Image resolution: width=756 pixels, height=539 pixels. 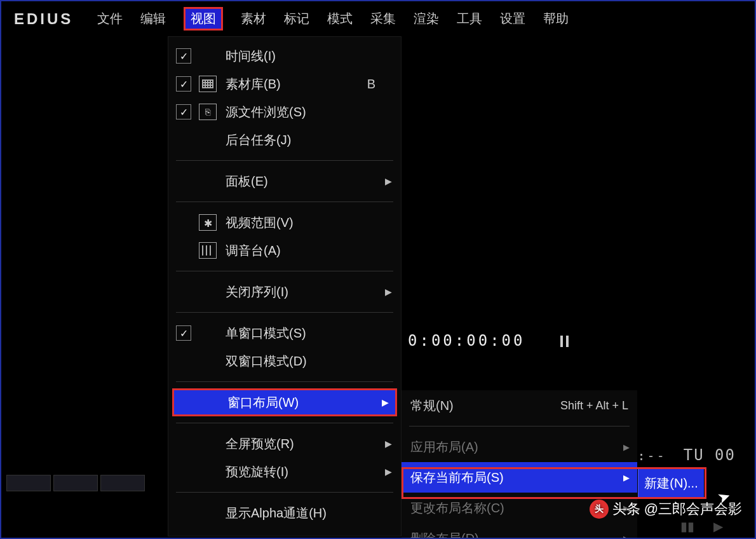 What do you see at coordinates (285, 140) in the screenshot?
I see `dropdown-item: 后台任务(J)` at bounding box center [285, 140].